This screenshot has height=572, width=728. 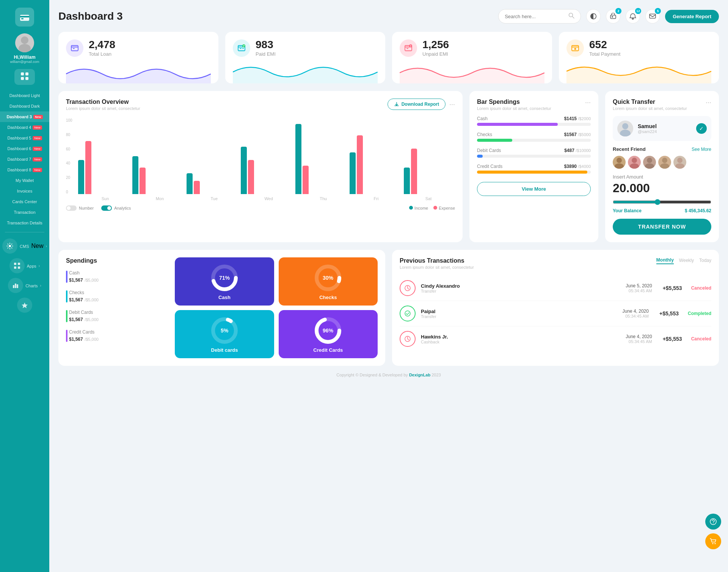 I want to click on tx-amount-hawkins: +$5,553, so click(x=673, y=339).